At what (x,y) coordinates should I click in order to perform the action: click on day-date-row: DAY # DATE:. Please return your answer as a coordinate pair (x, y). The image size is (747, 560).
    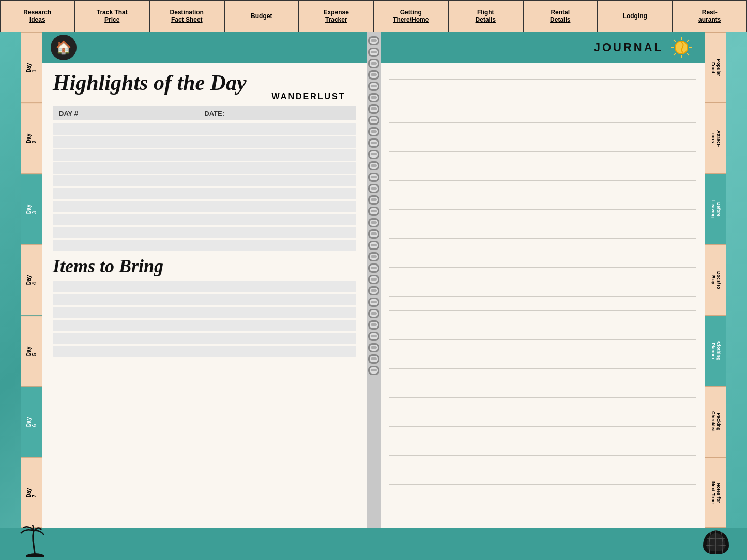
    Looking at the image, I should click on (205, 114).